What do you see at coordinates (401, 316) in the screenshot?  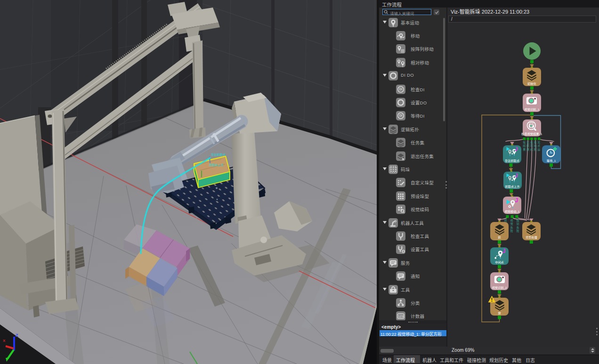 I see `svg-text: 123` at bounding box center [401, 316].